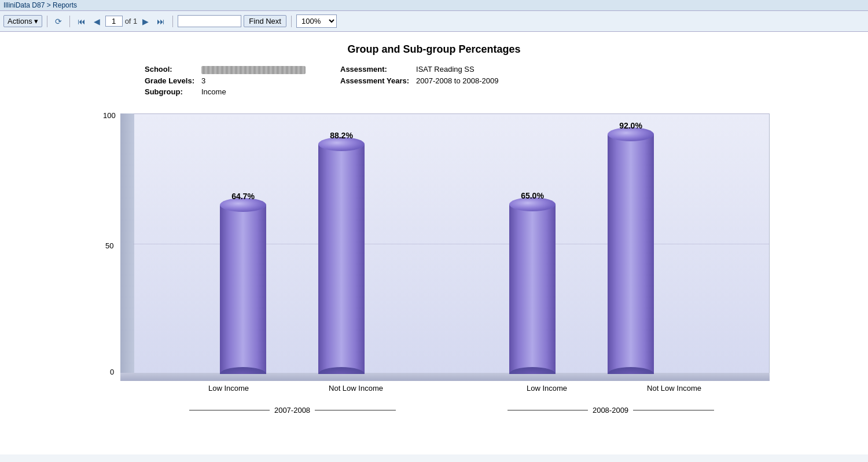  I want to click on x-labels-row: Low Income Not Low Income Low Income Not…, so click(451, 388).